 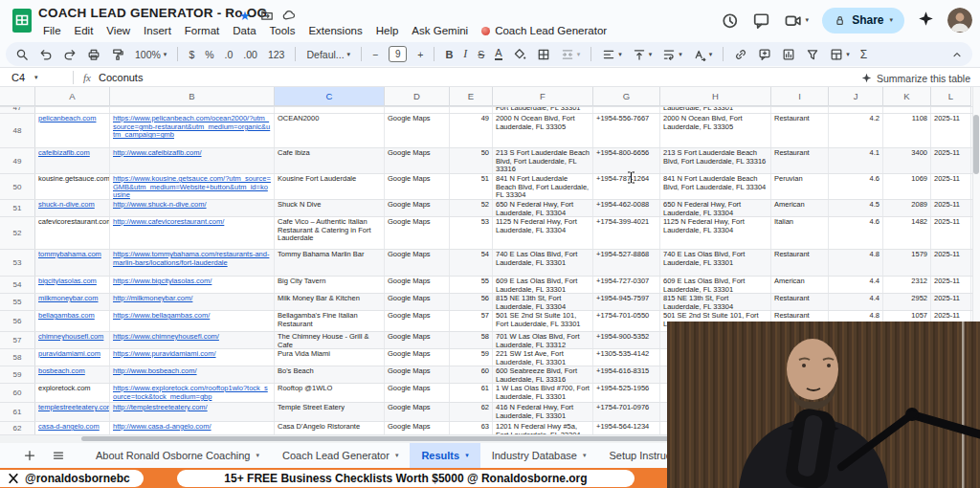 I want to click on decrease-font-size-button: −, so click(x=375, y=55).